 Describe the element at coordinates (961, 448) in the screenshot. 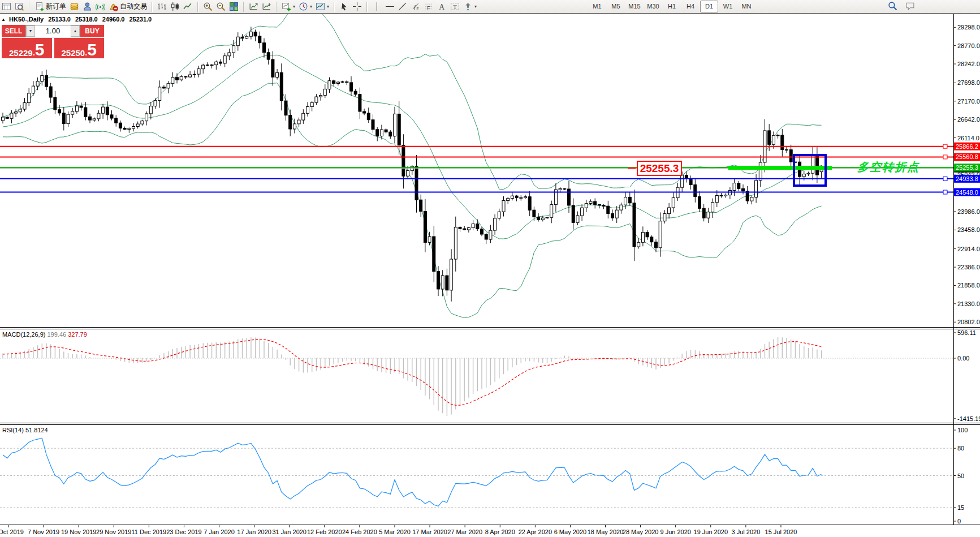

I see `svg-text: 80` at that location.